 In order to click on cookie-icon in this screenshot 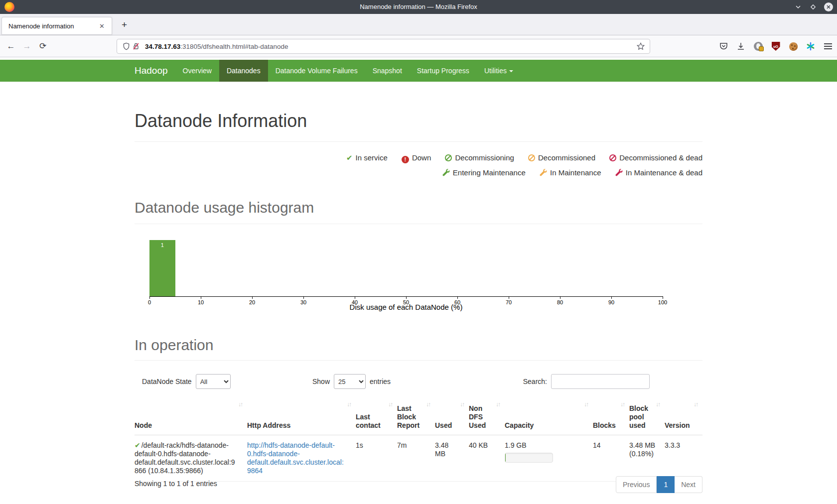, I will do `click(793, 46)`.